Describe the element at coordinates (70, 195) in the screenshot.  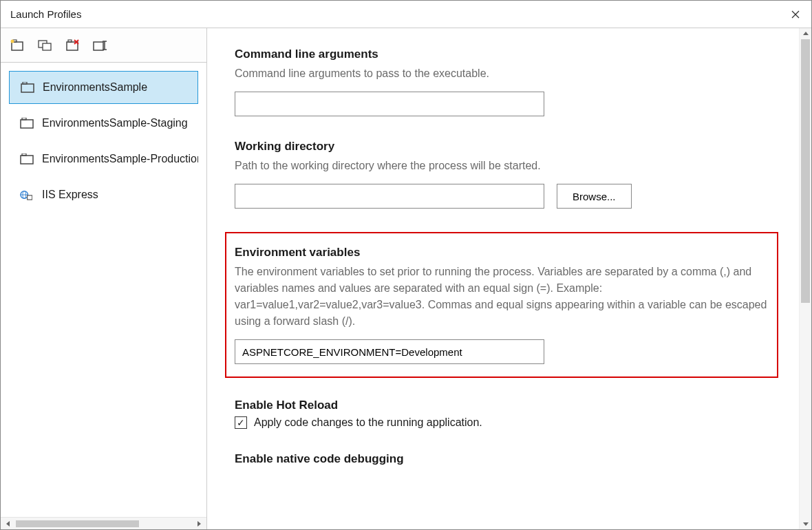
I see `profile-item-label: IIS Express` at that location.